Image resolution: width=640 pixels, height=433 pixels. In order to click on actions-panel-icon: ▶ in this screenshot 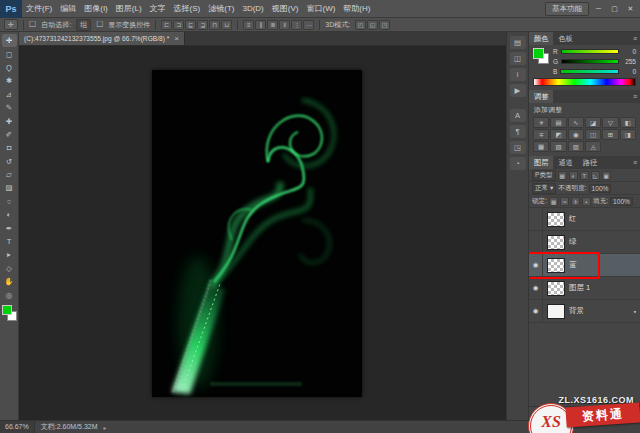, I will do `click(518, 90)`.